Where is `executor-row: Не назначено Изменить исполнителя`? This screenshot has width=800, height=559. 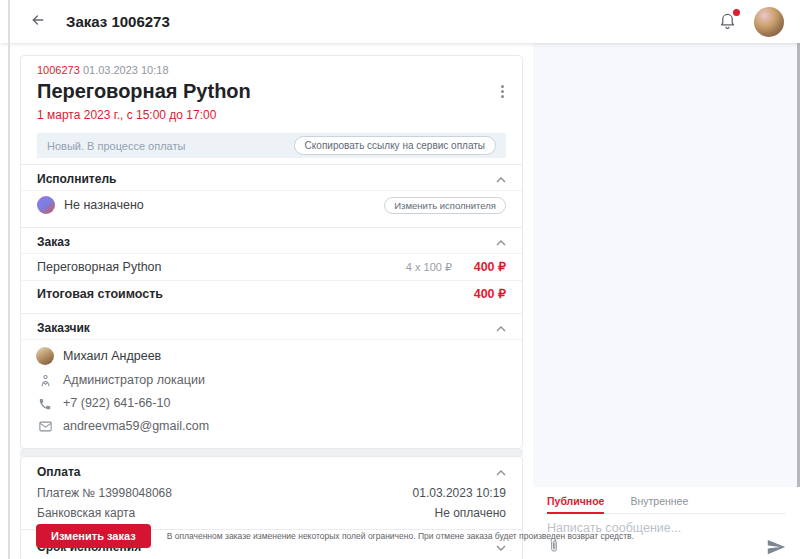
executor-row: Не назначено Изменить исполнителя is located at coordinates (272, 206).